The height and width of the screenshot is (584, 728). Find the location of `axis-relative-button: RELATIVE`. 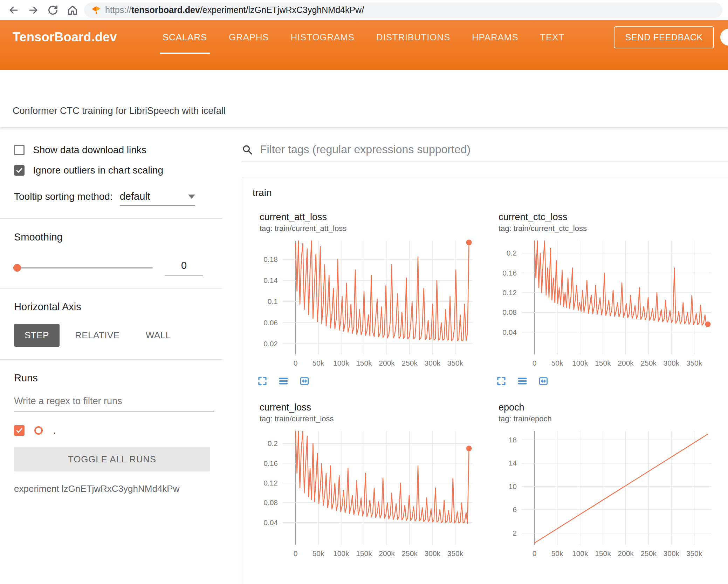

axis-relative-button: RELATIVE is located at coordinates (97, 335).